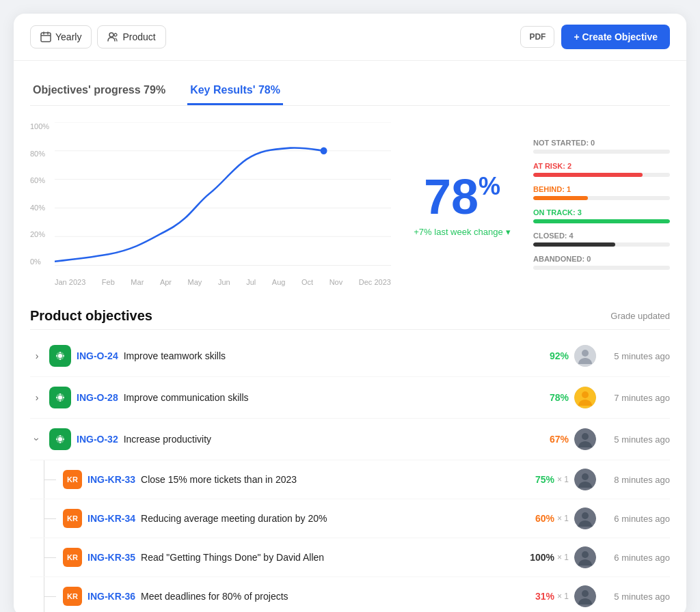 The image size is (700, 612). What do you see at coordinates (602, 239) in the screenshot?
I see `legend-closed: CLOSED: 4` at bounding box center [602, 239].